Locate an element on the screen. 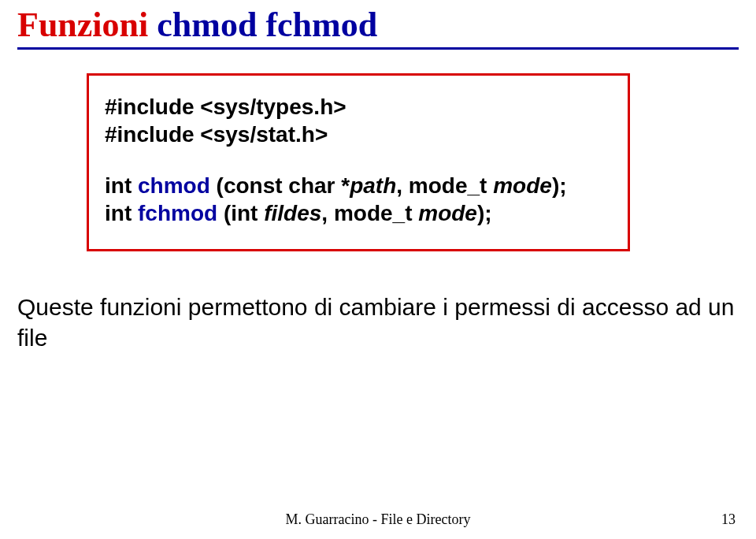  title-red: Funzioni is located at coordinates (83, 25).